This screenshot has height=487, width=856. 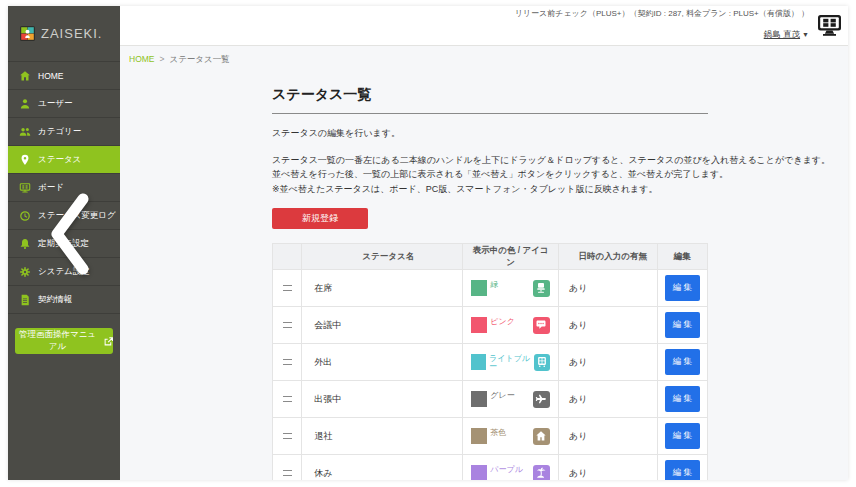 What do you see at coordinates (830, 26) in the screenshot?
I see `board-view-icon` at bounding box center [830, 26].